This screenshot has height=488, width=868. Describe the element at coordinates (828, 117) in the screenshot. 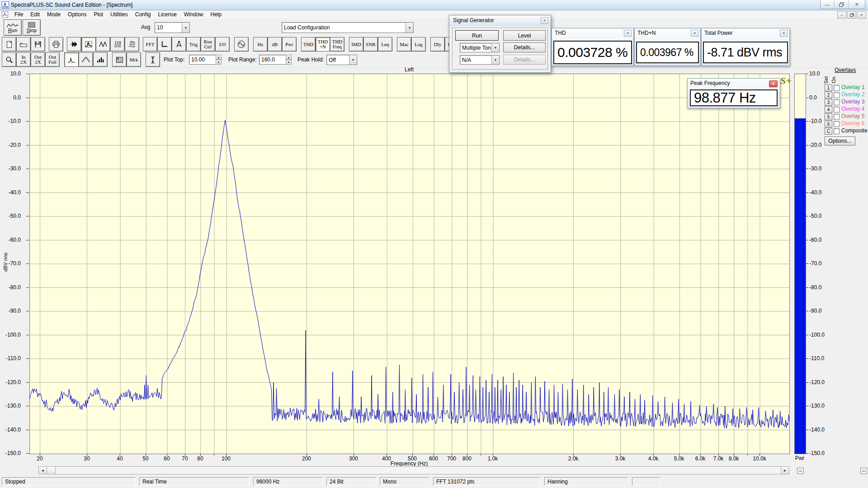

I see `overlay-set-button-5: 5` at that location.